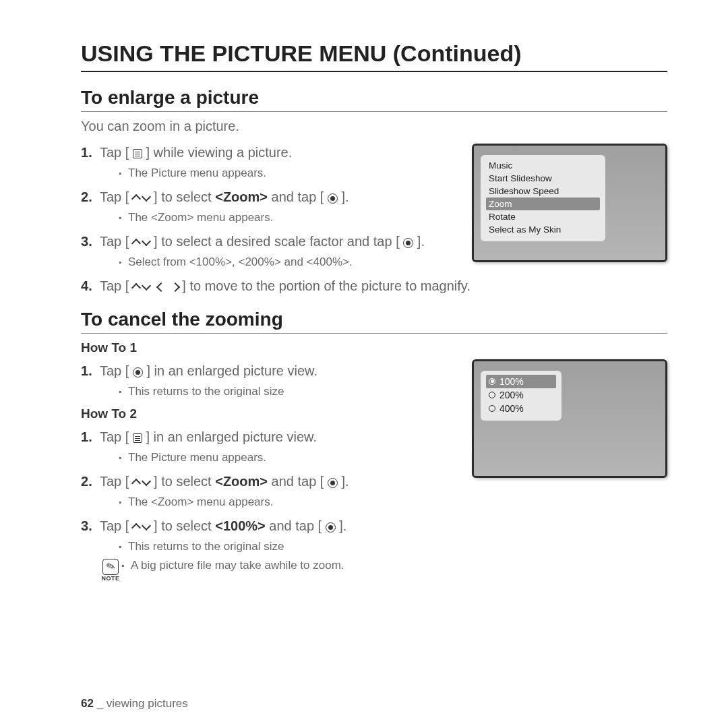  Describe the element at coordinates (374, 100) in the screenshot. I see `section-heading-enlarge: To enlarge a picture` at that location.